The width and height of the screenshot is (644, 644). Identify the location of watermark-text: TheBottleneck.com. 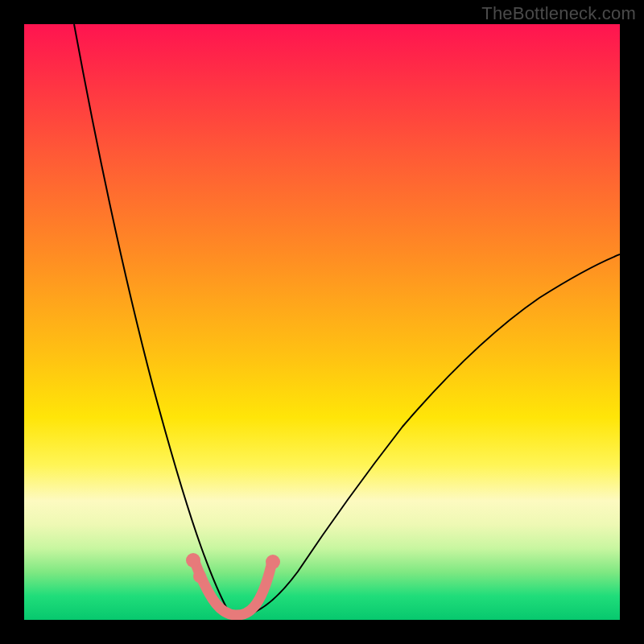
(559, 14).